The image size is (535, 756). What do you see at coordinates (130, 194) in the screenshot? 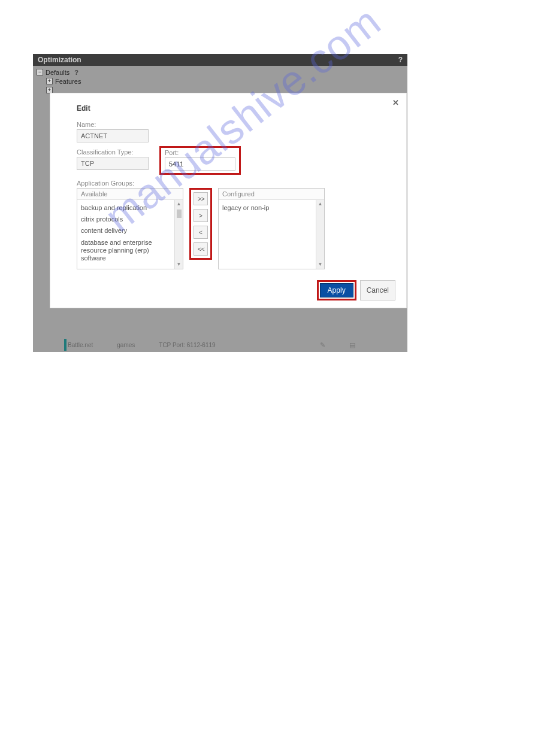
I see `available-header: Available` at bounding box center [130, 194].